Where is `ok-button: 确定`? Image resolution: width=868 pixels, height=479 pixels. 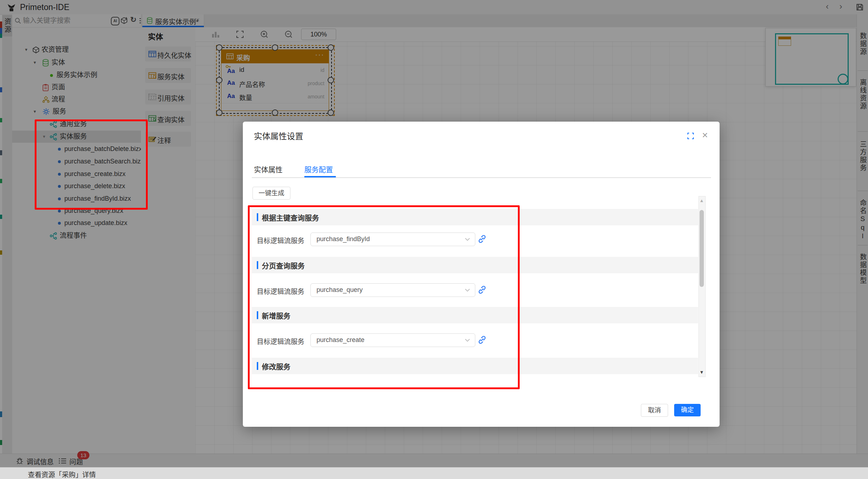 ok-button: 确定 is located at coordinates (687, 410).